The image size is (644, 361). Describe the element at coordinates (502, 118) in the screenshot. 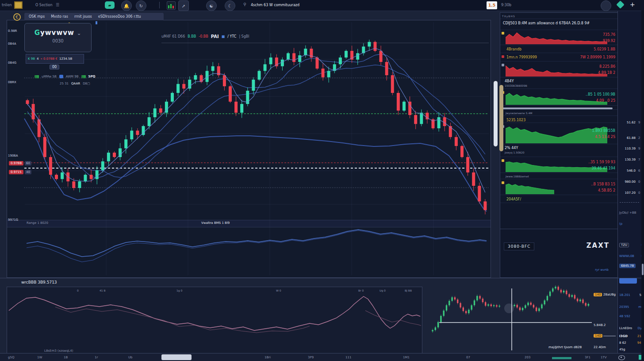

I see `sidebar-vertical-scrollbar` at that location.